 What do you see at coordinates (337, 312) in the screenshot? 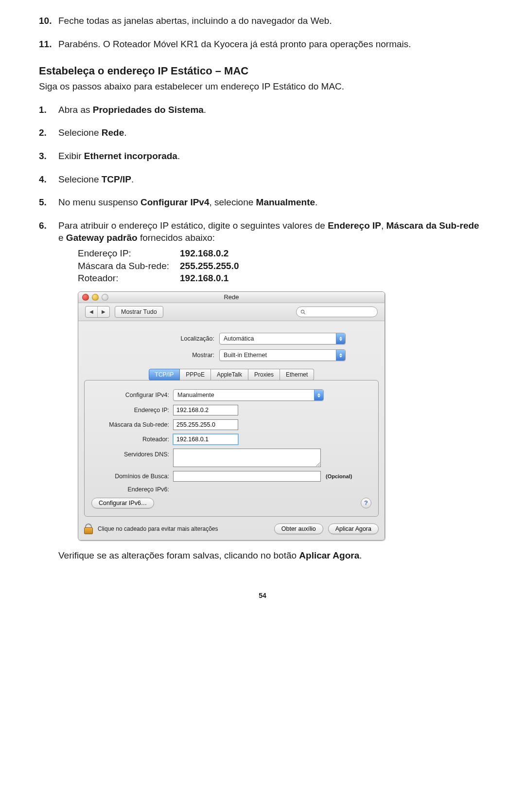
I see `search-input` at bounding box center [337, 312].